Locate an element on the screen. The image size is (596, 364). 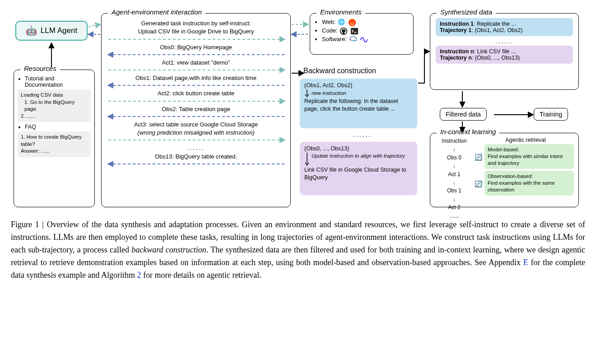
agentic-retrieval-title: Agentic retrieval is located at coordinates (526, 140).